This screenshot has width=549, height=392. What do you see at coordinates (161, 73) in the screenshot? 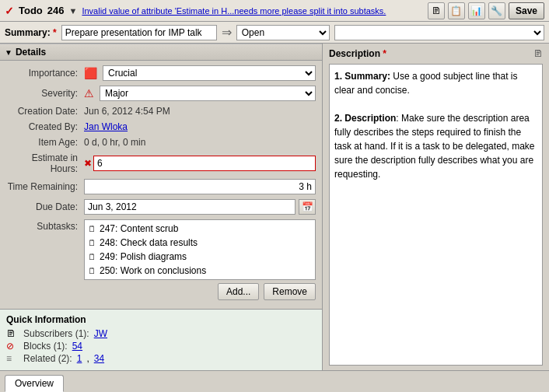
I see `importance-row: Importance: 🟥 Crucial High Medium Low` at bounding box center [161, 73].